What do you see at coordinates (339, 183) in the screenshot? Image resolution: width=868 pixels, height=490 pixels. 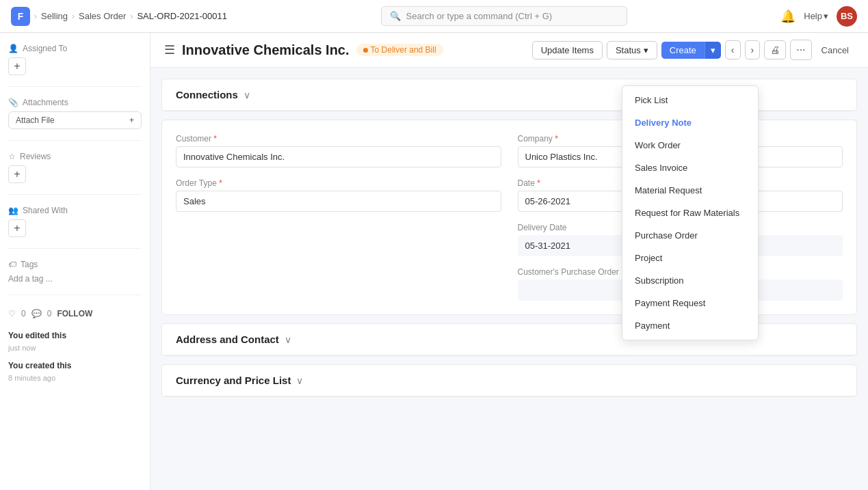 I see `order-type-label: Order Type *` at bounding box center [339, 183].